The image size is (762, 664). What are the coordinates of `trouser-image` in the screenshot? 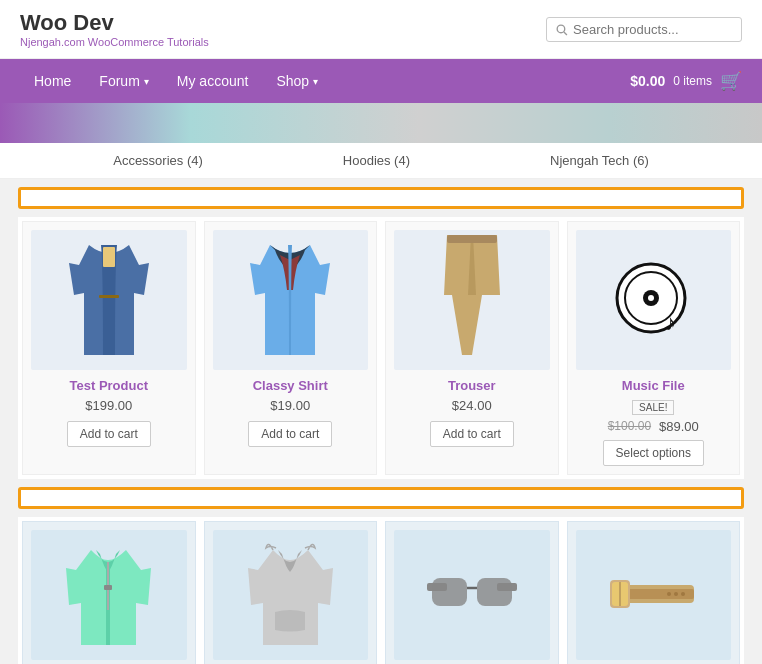 It's located at (472, 300).